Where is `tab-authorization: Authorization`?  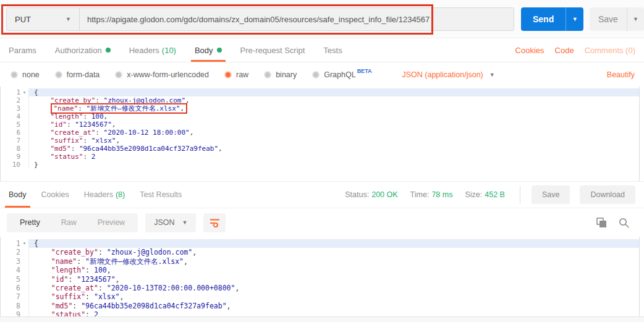
tab-authorization: Authorization is located at coordinates (83, 50).